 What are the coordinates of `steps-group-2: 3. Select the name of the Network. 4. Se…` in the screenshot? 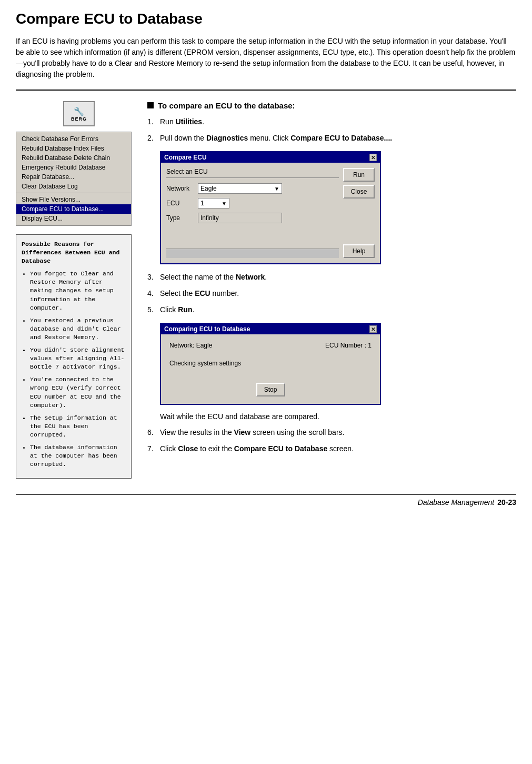 It's located at (332, 294).